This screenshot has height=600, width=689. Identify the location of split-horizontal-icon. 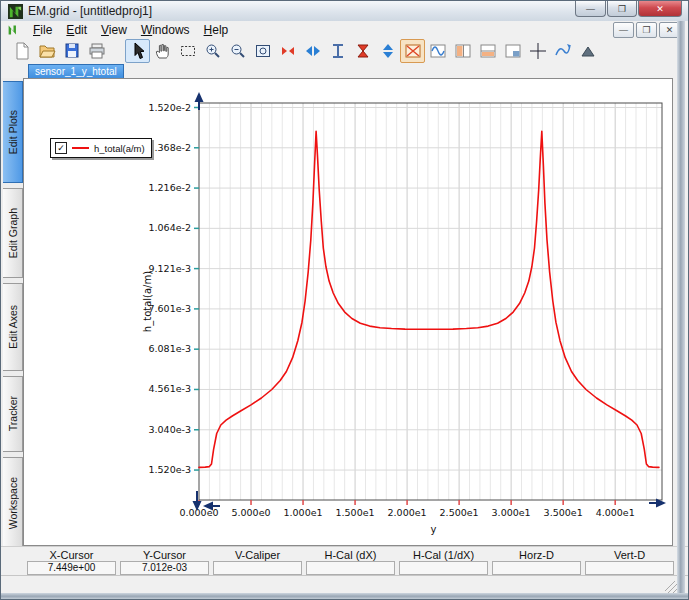
(488, 51).